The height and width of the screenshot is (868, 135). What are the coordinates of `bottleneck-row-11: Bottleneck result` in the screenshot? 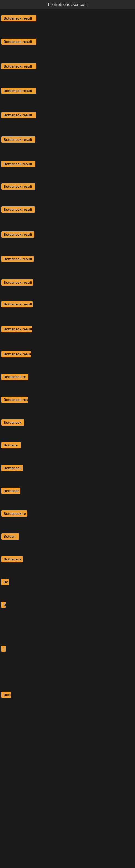 It's located at (17, 259).